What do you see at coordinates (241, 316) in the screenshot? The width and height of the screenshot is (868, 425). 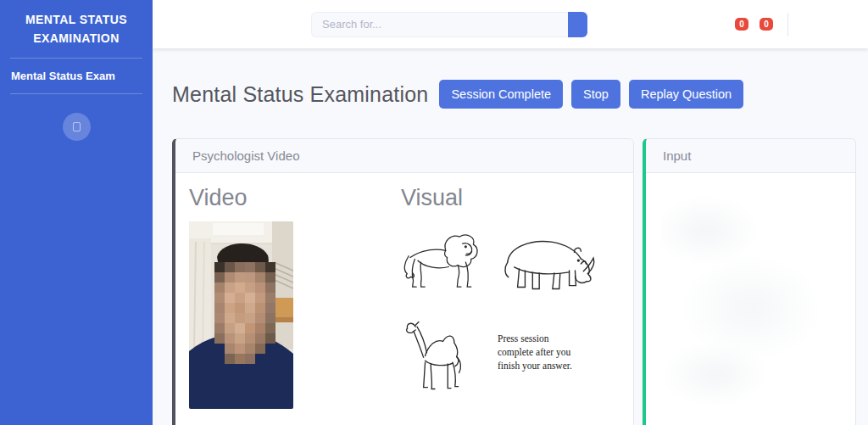 I see `webcam-video-frame` at bounding box center [241, 316].